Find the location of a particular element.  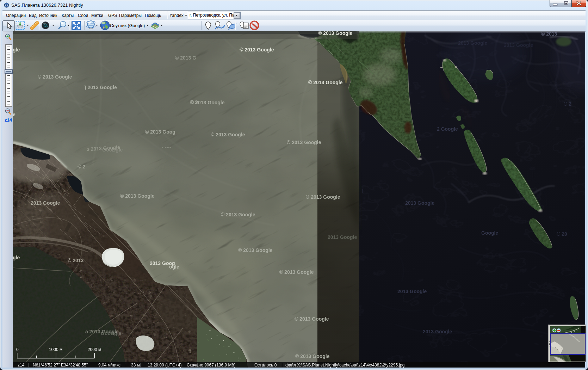

svg-text: © 20 is located at coordinates (562, 234).